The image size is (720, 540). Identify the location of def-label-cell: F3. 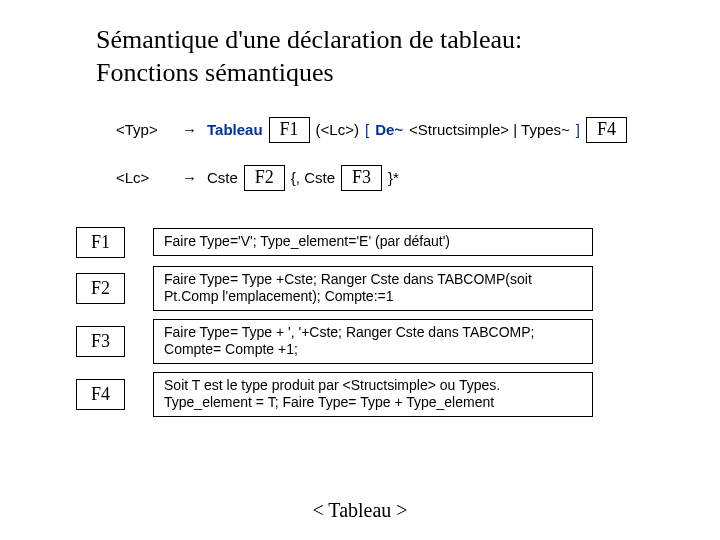
(114, 342).